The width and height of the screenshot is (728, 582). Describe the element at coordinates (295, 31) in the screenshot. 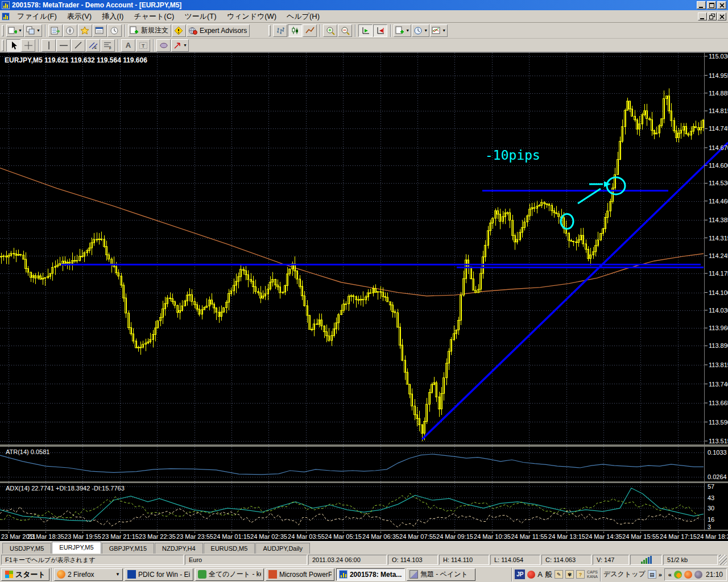

I see `candlestick-chart-button` at that location.